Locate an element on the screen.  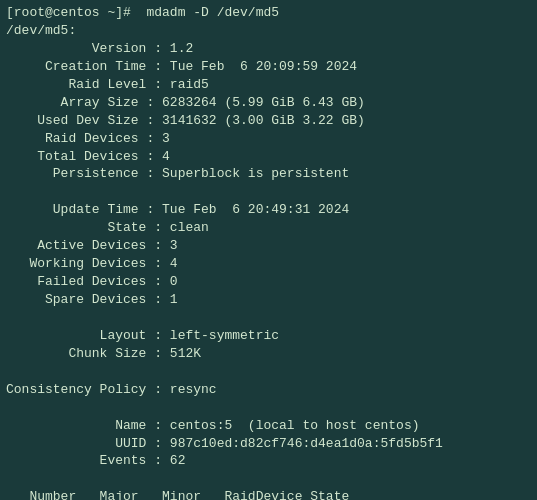
line-label: Spare Devices is located at coordinates (76, 300).